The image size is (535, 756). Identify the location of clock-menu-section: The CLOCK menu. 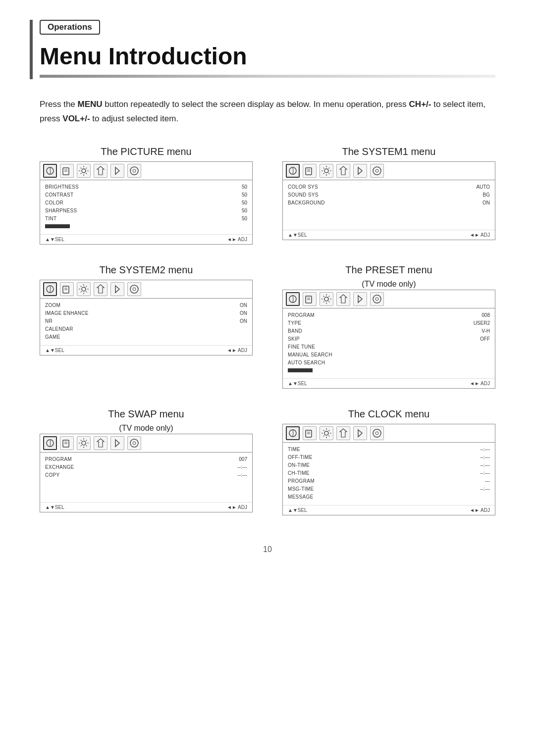
(389, 462).